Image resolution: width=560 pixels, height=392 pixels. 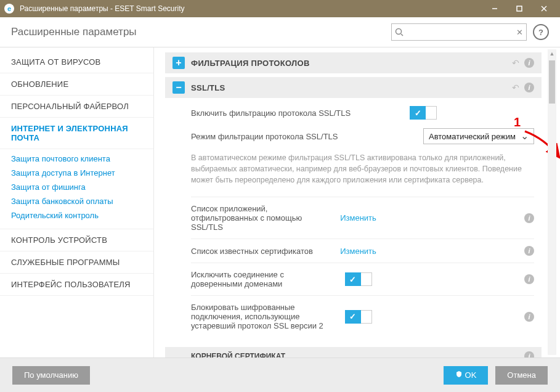 I want to click on block-old-ssl-toggle, so click(x=359, y=317).